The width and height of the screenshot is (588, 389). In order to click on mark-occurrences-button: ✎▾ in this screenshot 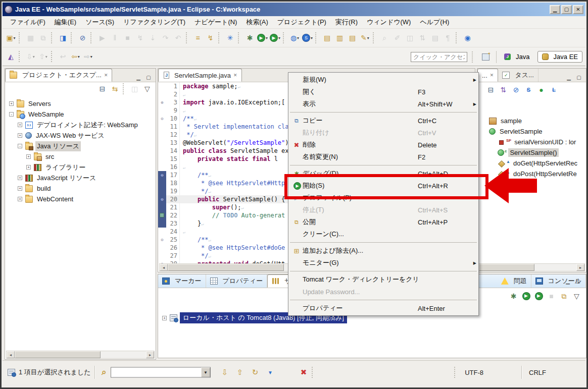, I will do `click(365, 38)`.